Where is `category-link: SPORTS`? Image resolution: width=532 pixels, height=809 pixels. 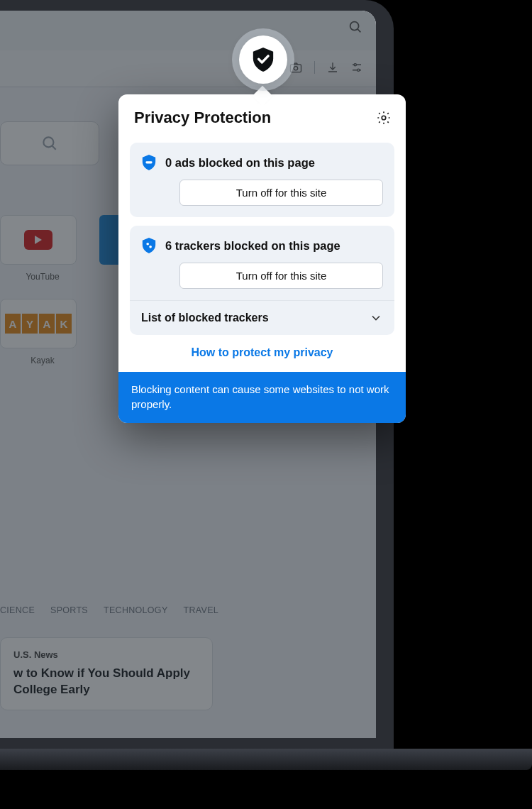
category-link: SPORTS is located at coordinates (70, 610).